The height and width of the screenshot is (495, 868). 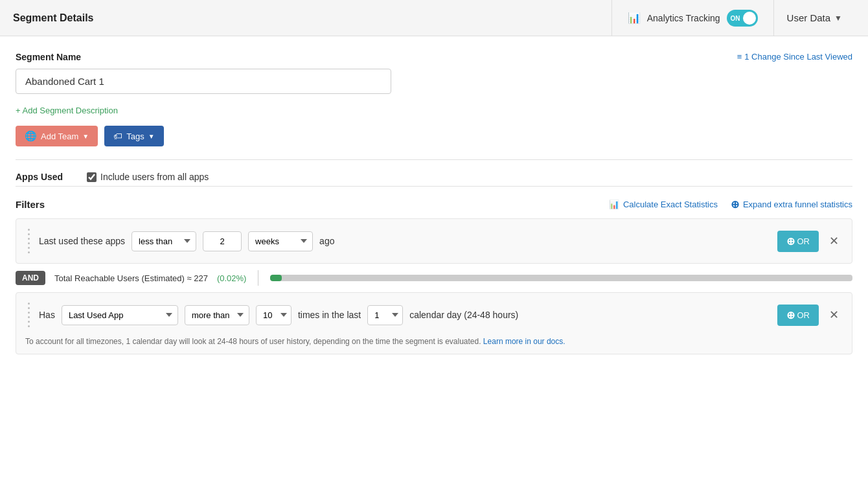 I want to click on filter1-suffix: ago, so click(x=326, y=241).